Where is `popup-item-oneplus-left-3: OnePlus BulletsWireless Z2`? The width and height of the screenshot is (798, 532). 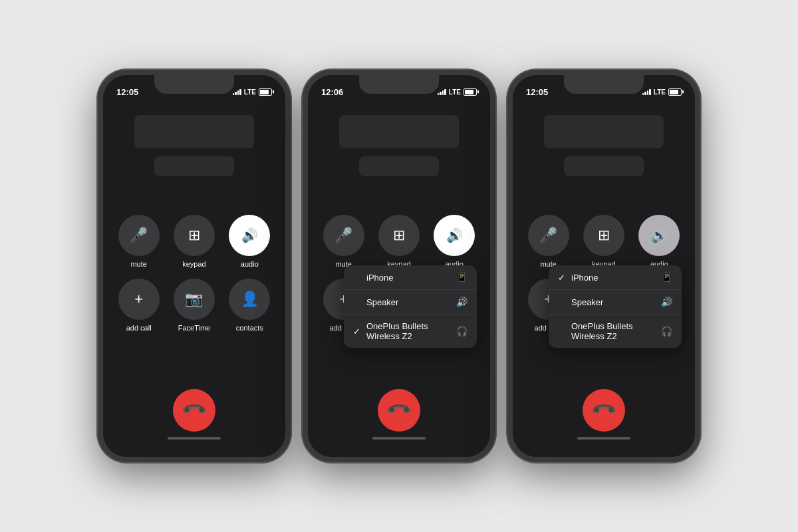
popup-item-oneplus-left-3: OnePlus BulletsWireless Z2 is located at coordinates (596, 331).